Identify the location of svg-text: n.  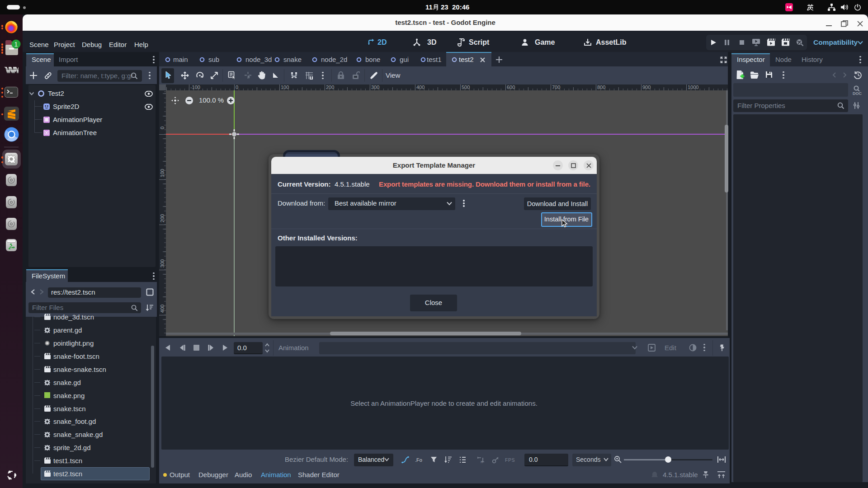
(482, 462).